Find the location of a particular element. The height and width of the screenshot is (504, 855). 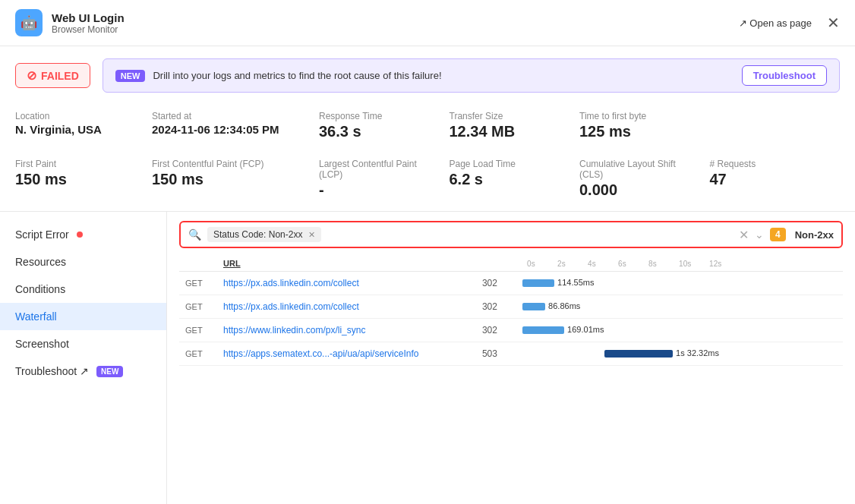

sidebar-label-waterfall: Waterfall is located at coordinates (36, 317).